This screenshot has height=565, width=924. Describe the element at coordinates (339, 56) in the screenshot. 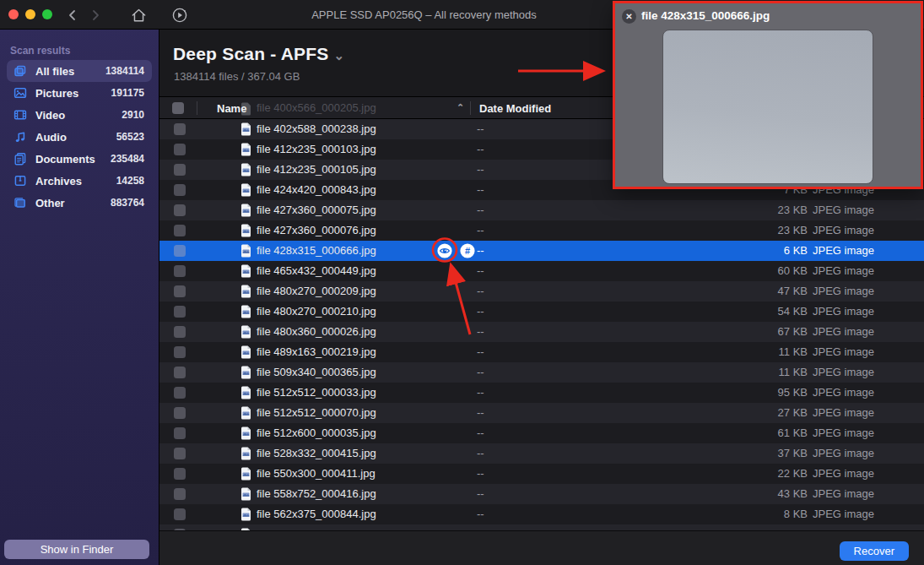

I see `chevron-down-icon: ⌄` at that location.